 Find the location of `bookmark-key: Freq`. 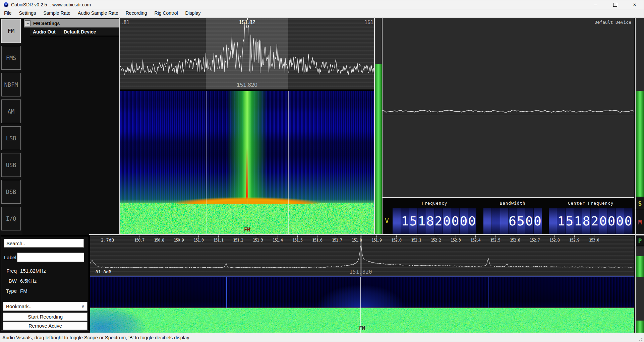

bookmark-key: Freq is located at coordinates (9, 271).